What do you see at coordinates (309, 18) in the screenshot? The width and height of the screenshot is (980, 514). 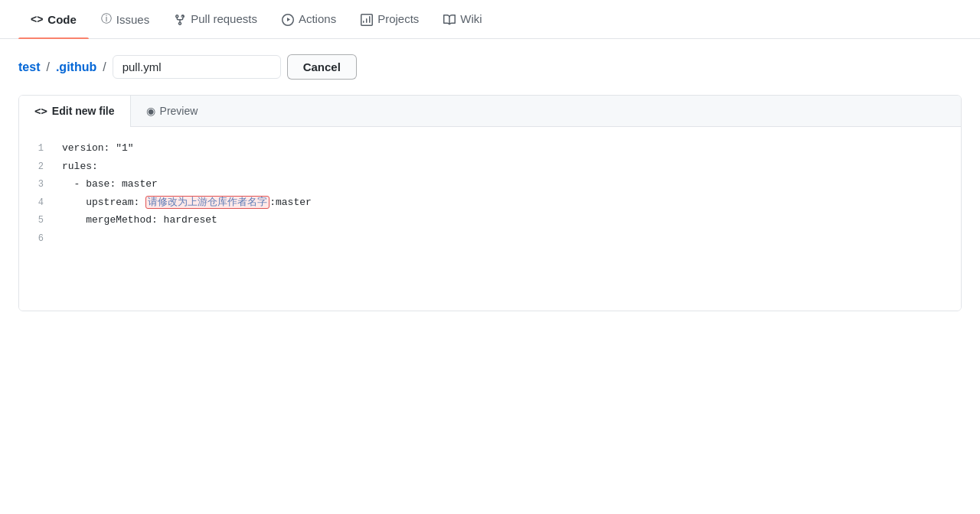 I see `nav-item-actions: Actions` at bounding box center [309, 18].